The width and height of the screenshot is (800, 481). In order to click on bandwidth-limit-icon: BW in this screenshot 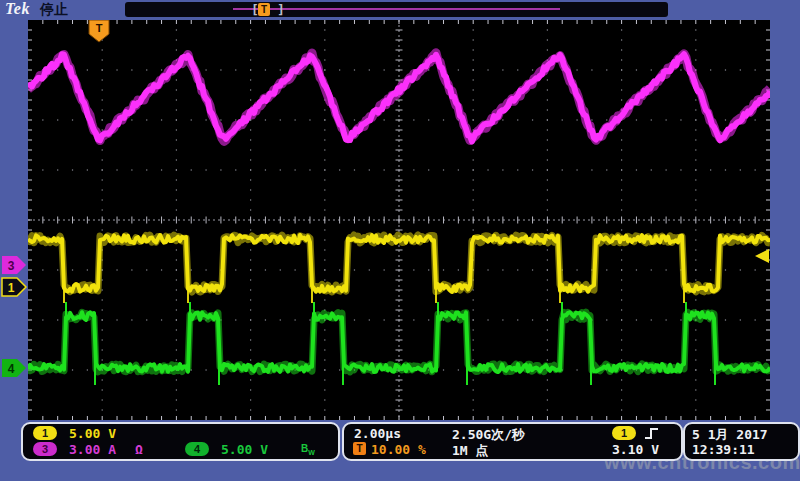, I will do `click(308, 450)`.